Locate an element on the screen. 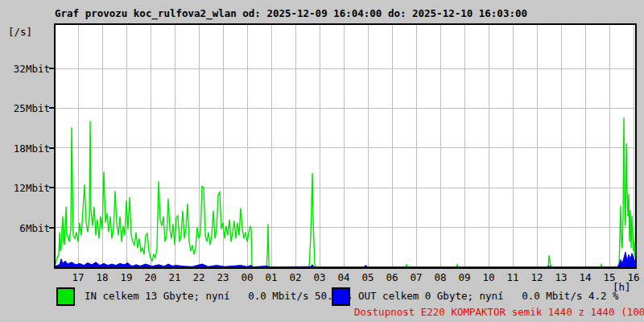  x-axis-label: 19 is located at coordinates (126, 277).